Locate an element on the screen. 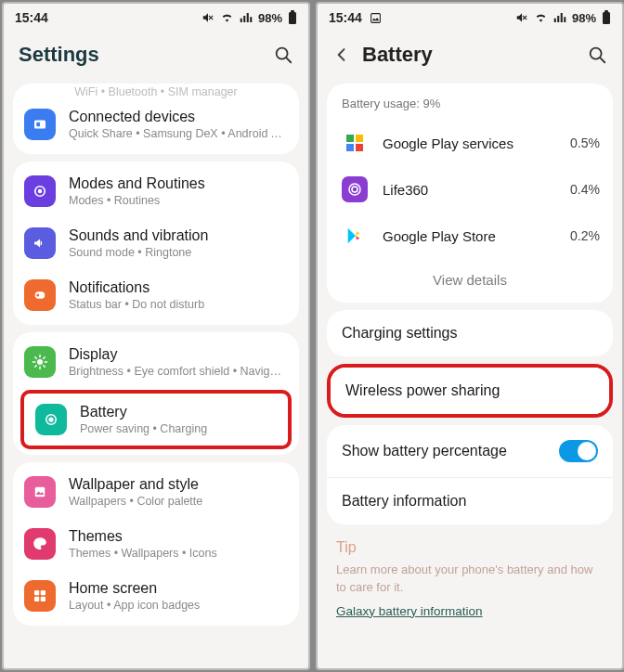  sounds-icon is located at coordinates (40, 243).